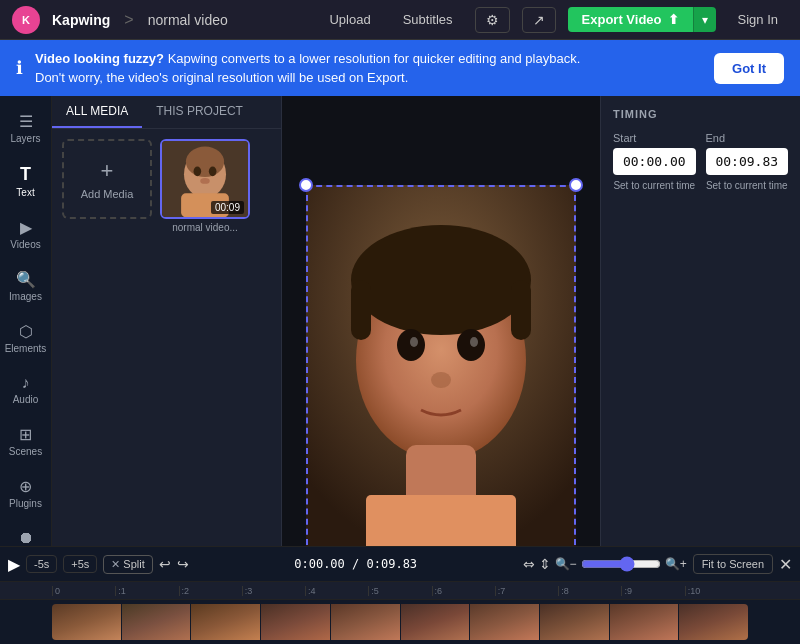  Describe the element at coordinates (654, 162) in the screenshot. I see `timing-start-col: Start Set to current time` at that location.